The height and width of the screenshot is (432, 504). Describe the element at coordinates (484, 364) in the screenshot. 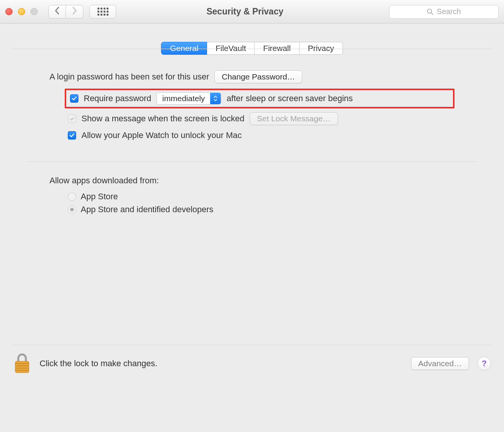

I see `help-button: ?` at that location.